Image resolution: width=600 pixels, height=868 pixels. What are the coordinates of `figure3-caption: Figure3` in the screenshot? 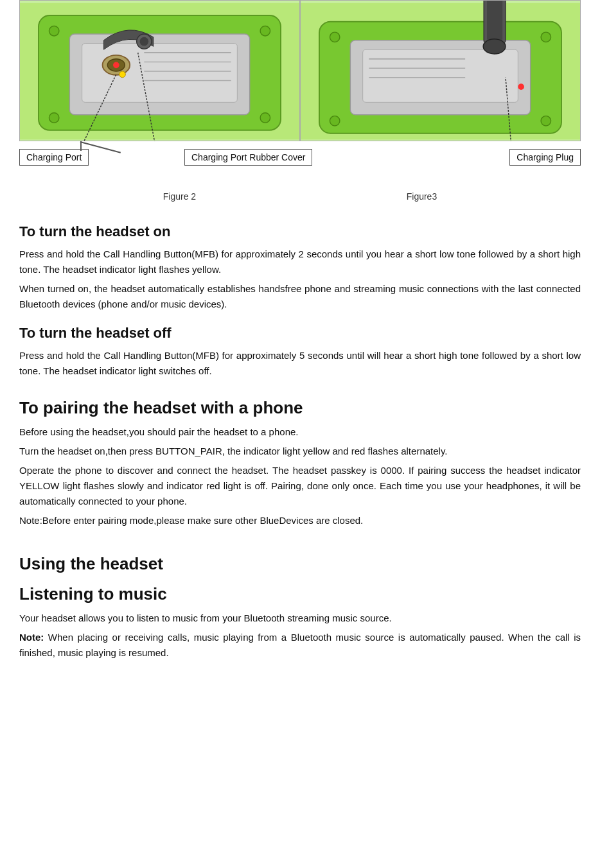 It's located at (421, 196).